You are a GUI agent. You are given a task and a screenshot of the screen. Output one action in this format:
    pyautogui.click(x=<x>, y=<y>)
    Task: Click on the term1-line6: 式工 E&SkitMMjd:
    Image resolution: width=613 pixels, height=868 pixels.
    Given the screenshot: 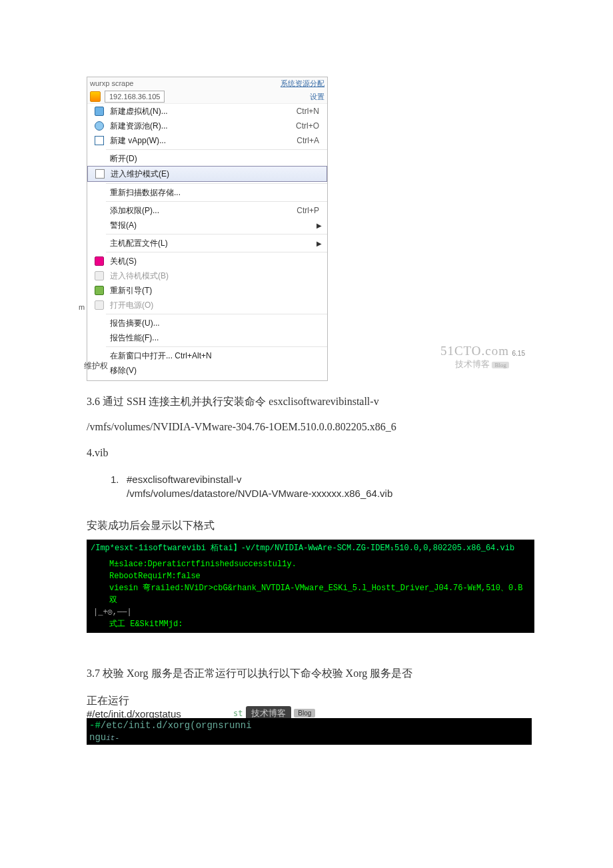 What is the action you would take?
    pyautogui.click(x=310, y=624)
    